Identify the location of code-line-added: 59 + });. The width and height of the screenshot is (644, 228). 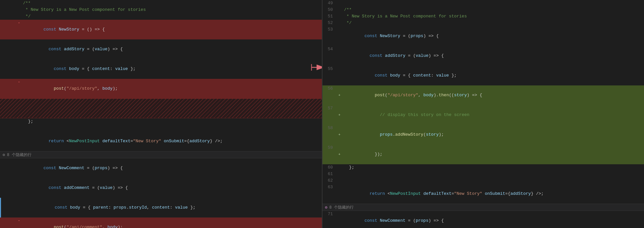
(484, 154).